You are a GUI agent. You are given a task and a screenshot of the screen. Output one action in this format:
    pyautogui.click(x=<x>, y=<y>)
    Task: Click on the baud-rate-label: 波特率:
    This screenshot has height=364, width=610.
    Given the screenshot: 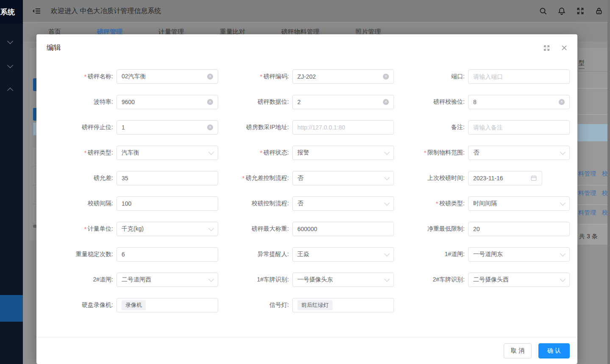 What is the action you would take?
    pyautogui.click(x=81, y=102)
    